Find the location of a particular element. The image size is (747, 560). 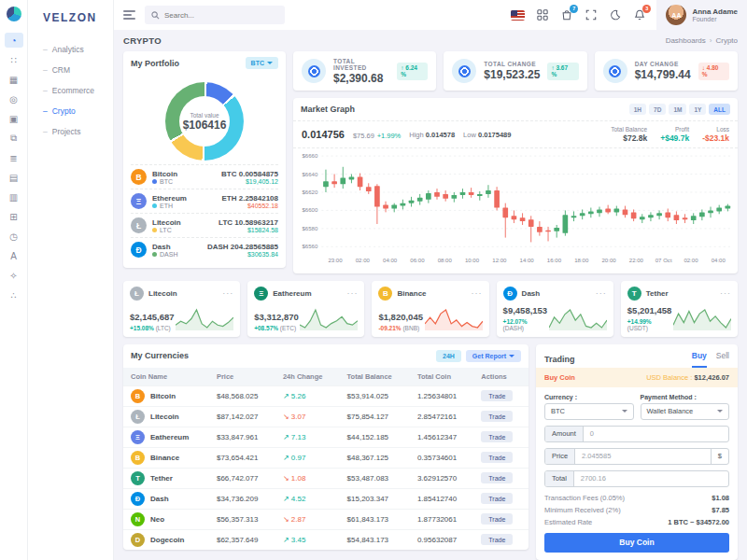

range-24h-button: 24H is located at coordinates (448, 357).